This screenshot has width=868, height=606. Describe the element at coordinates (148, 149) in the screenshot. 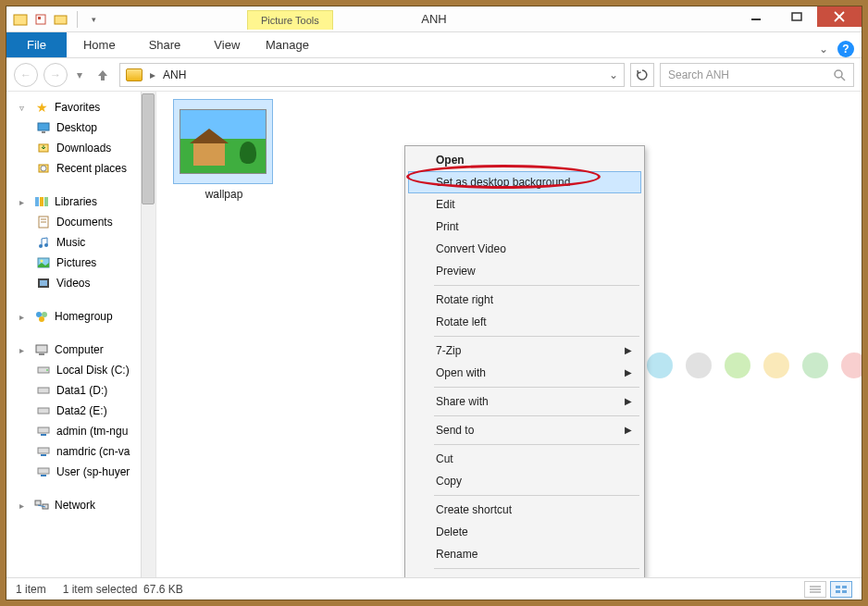

I see `scrollbar-thumb` at that location.